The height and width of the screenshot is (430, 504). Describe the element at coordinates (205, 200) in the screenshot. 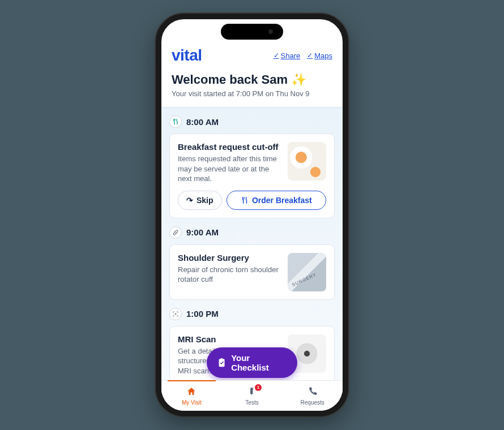

I see `skip-button-label: Skip` at that location.